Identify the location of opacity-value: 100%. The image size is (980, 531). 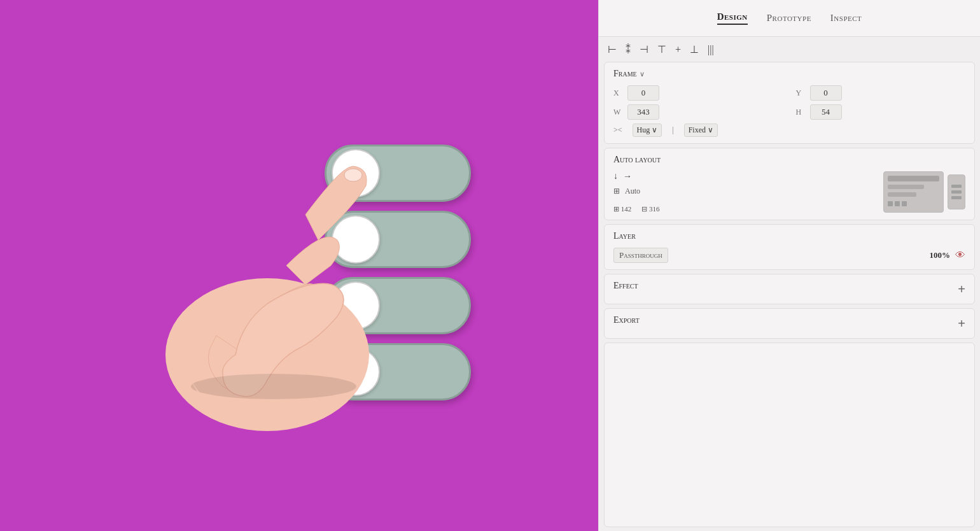
(941, 255).